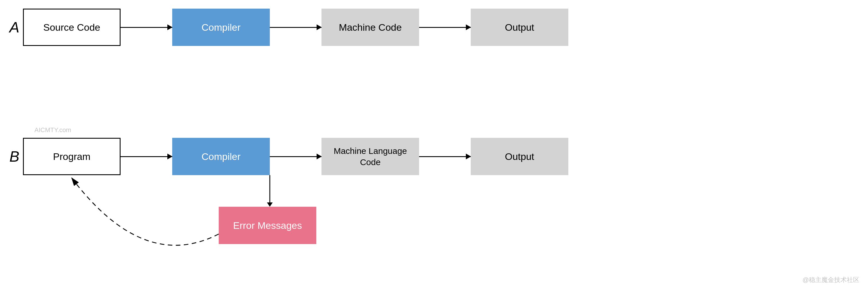  Describe the element at coordinates (72, 27) in the screenshot. I see `box-source-code: Source Code` at that location.